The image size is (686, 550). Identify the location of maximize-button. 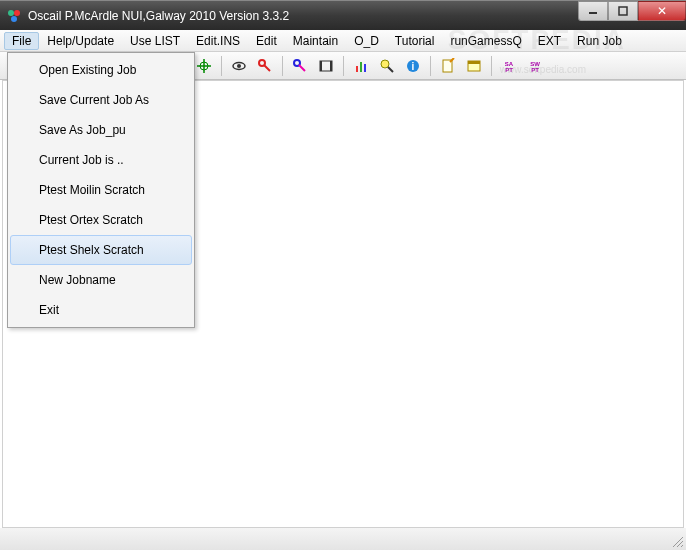
(623, 11).